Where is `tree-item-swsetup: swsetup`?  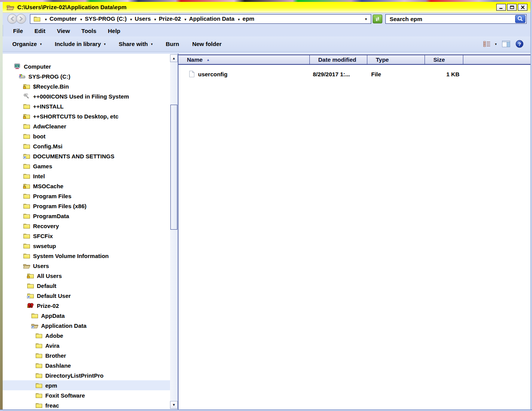 tree-item-swsetup: swsetup is located at coordinates (86, 246).